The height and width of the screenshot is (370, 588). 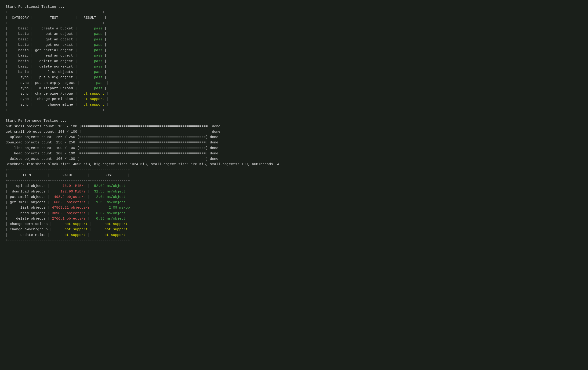 I want to click on func-table-header: | CATEGORY | TEST | RESULT |, so click(x=294, y=18).